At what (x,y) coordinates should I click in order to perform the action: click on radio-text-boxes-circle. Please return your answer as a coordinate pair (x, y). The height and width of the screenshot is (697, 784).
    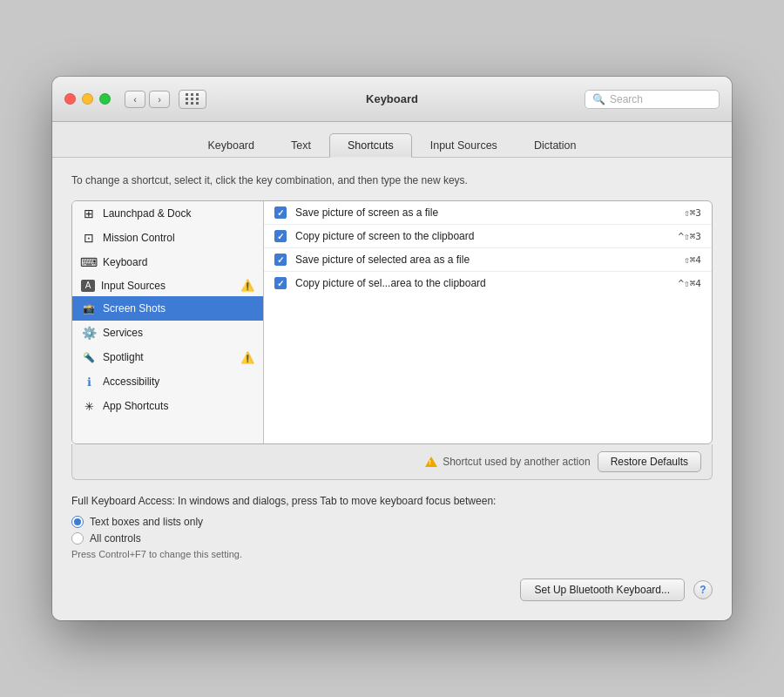
    Looking at the image, I should click on (78, 522).